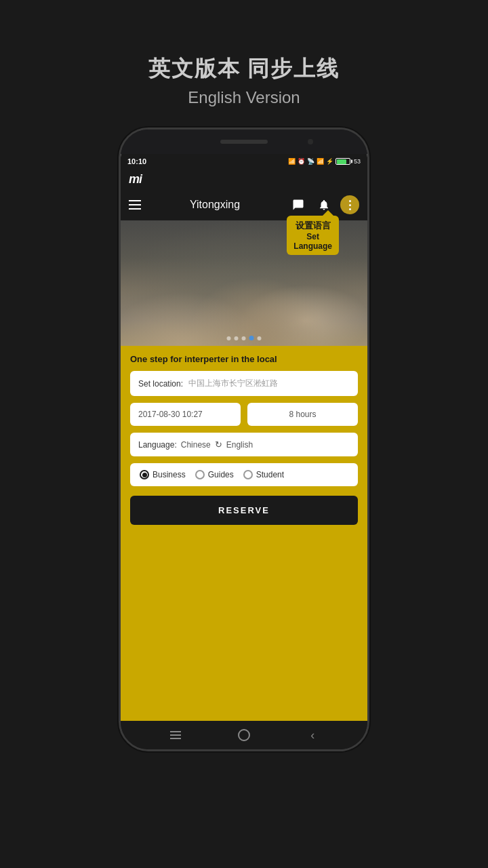 This screenshot has width=488, height=868. Describe the element at coordinates (244, 384) in the screenshot. I see `location-field: Set location: 中国上海市长宁区淞虹路` at that location.